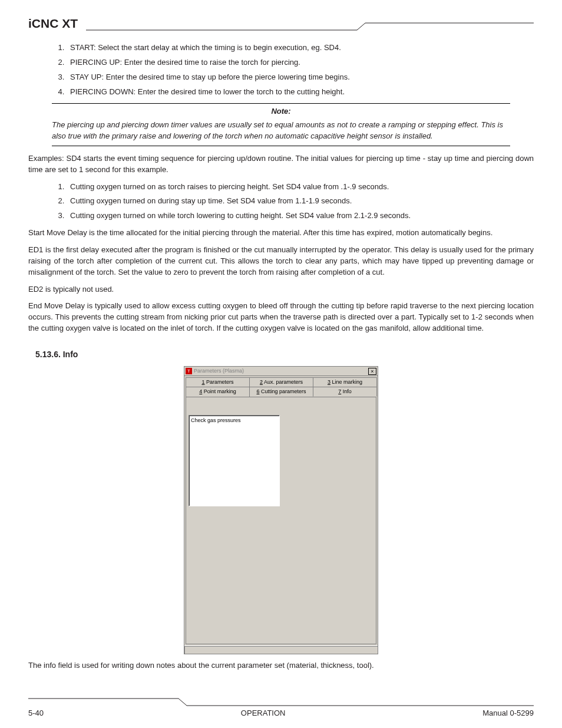 The height and width of the screenshot is (728, 562). Describe the element at coordinates (281, 290) in the screenshot. I see `paragraph: ED2 is typically not used.` at that location.